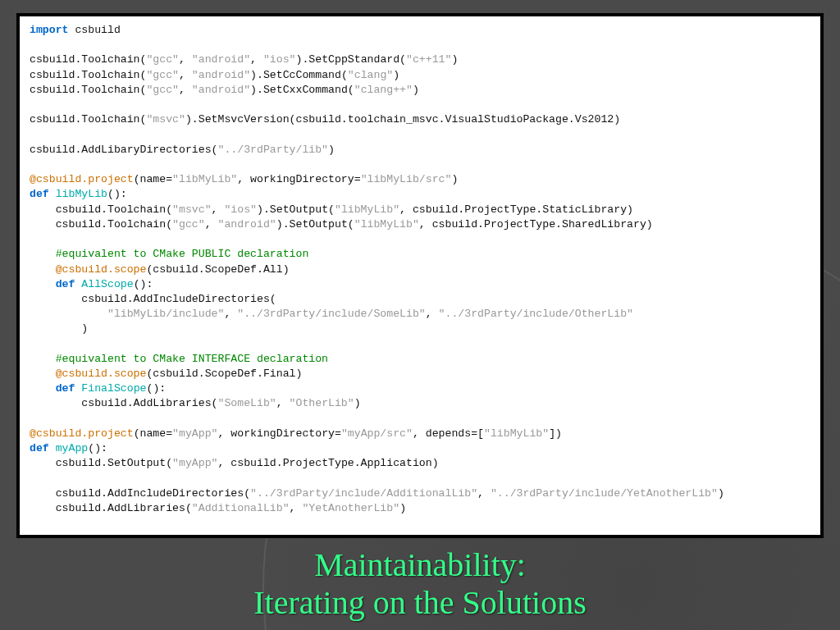 The width and height of the screenshot is (840, 630). I want to click on slide-title-line1: Maintainability:, so click(420, 565).